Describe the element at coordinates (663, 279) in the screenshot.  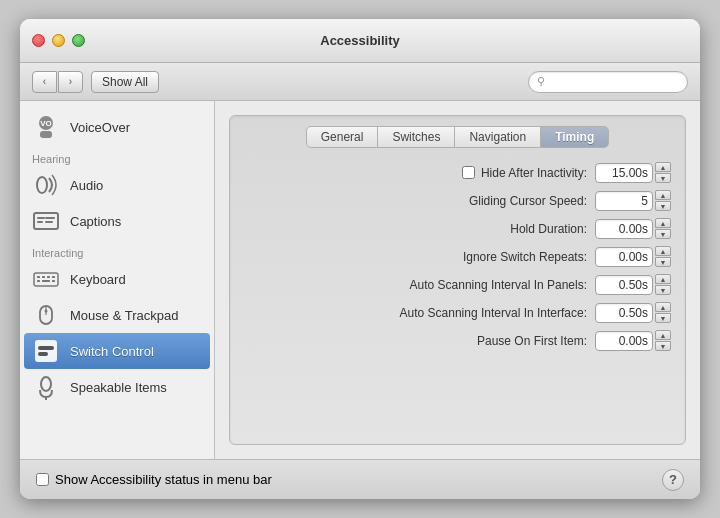
I see `auto-scan-panels-increment: ▲` at that location.